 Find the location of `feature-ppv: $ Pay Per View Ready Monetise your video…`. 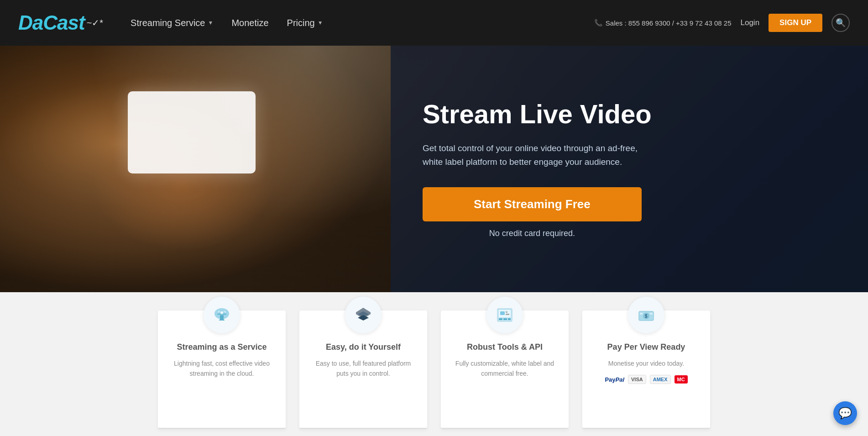

feature-ppv: $ Pay Per View Ready Monetise your video… is located at coordinates (646, 370).